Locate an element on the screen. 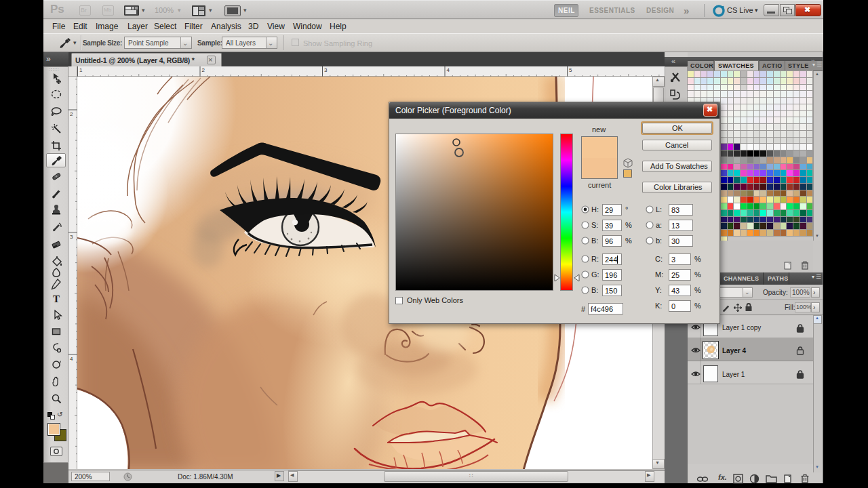 This screenshot has height=488, width=868. svg-text: T is located at coordinates (56, 299).